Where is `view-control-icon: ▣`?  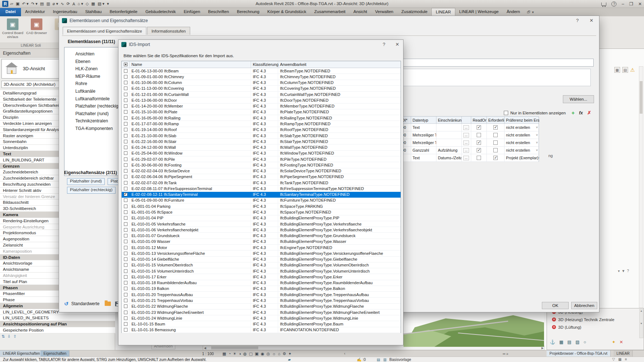
view-control-icon: ▣ is located at coordinates (257, 354).